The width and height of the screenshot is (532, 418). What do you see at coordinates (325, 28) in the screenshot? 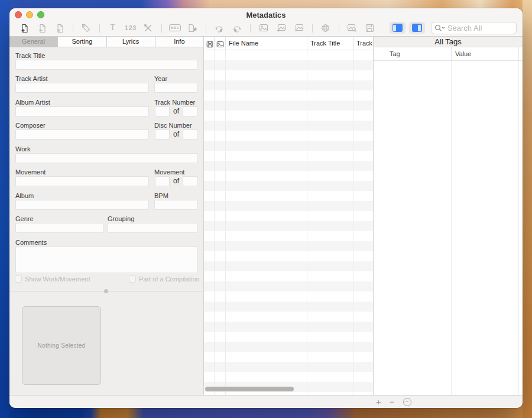
I see `globe-icon` at bounding box center [325, 28].